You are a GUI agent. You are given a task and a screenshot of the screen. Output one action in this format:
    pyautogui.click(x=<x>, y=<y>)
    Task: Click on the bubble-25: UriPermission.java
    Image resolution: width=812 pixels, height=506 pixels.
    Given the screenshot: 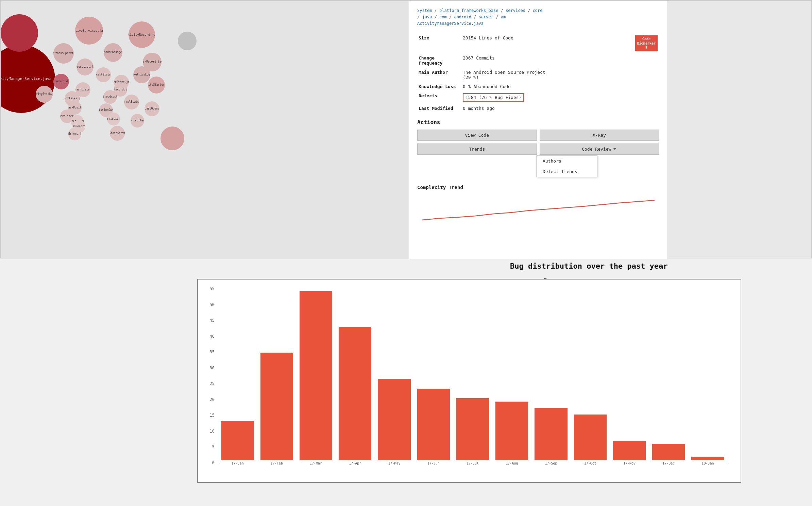 What is the action you would take?
    pyautogui.click(x=114, y=119)
    